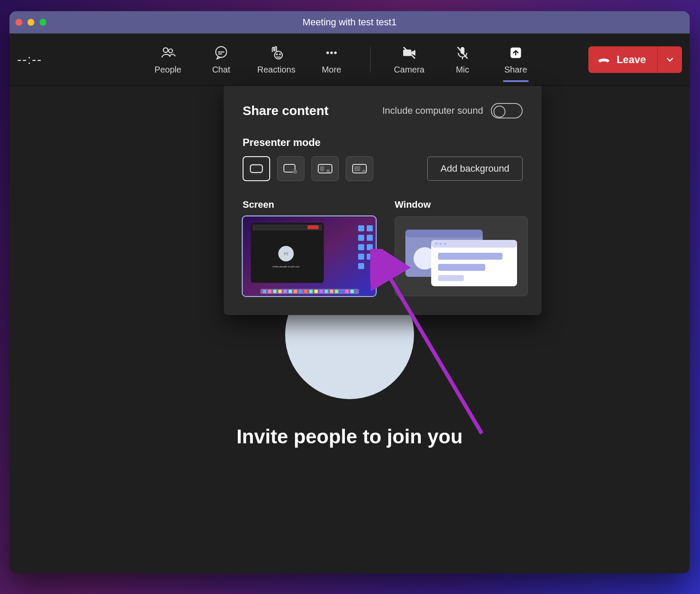 The image size is (700, 594). I want to click on leave-label: Leave, so click(631, 60).